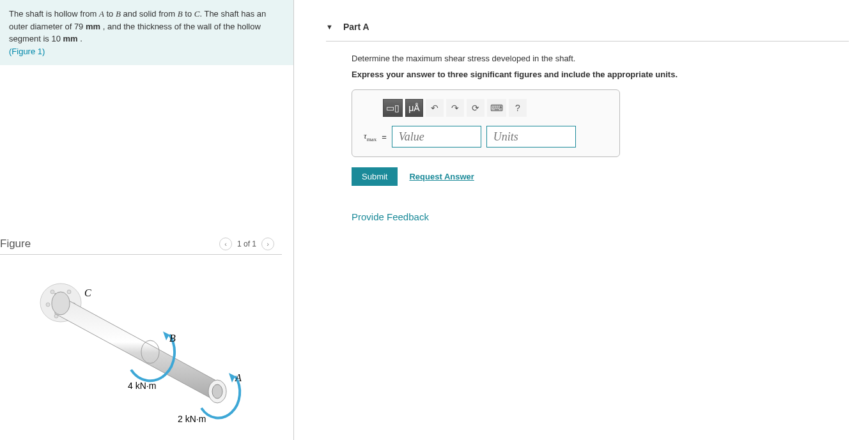  What do you see at coordinates (27, 51) in the screenshot?
I see `figure-reference-link: (Figure 1)` at bounding box center [27, 51].